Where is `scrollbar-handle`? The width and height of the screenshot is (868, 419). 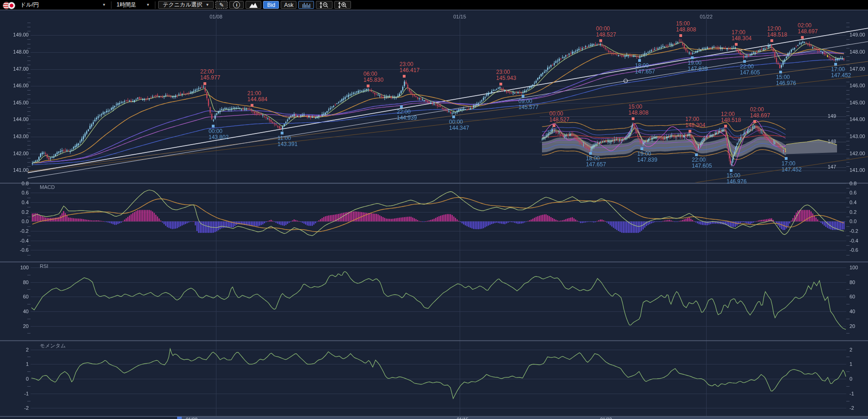
scrollbar-handle is located at coordinates (179, 418).